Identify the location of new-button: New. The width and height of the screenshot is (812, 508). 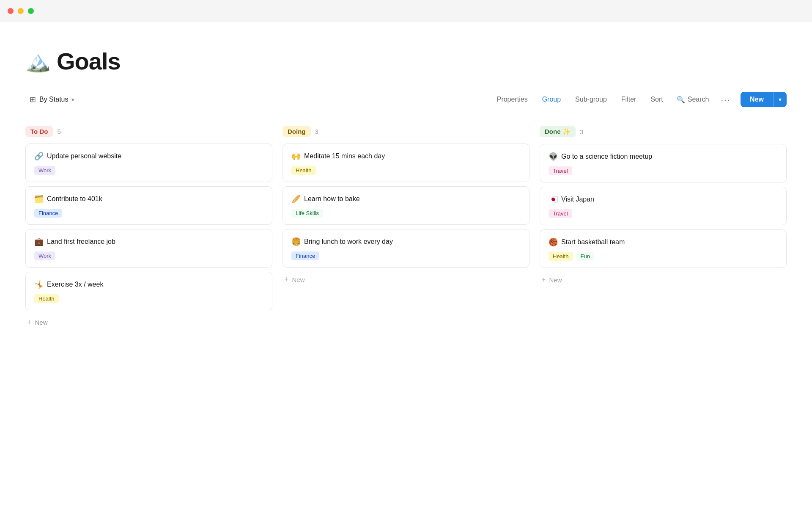
(757, 99).